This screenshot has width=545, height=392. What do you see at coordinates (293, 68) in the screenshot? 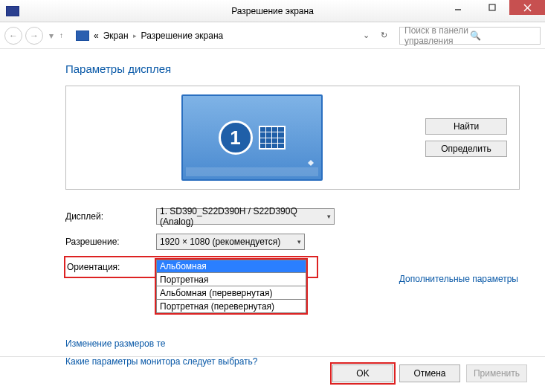
I see `page-title: Параметры дисплея` at bounding box center [293, 68].